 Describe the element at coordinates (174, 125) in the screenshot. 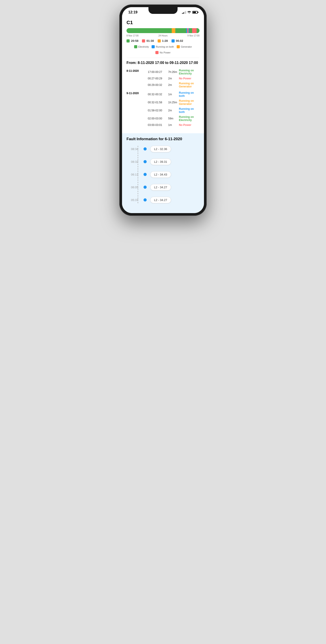

I see `entry-row: 03:00-03:01 1m No Power` at that location.